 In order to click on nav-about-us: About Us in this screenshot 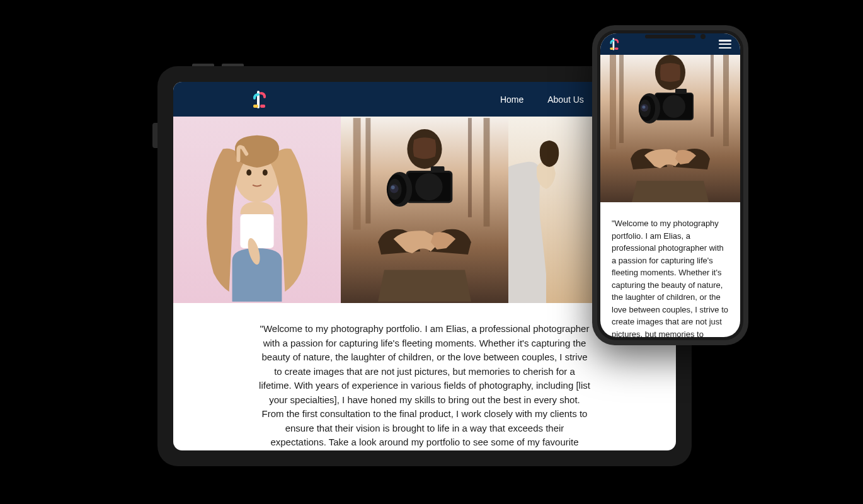, I will do `click(566, 100)`.